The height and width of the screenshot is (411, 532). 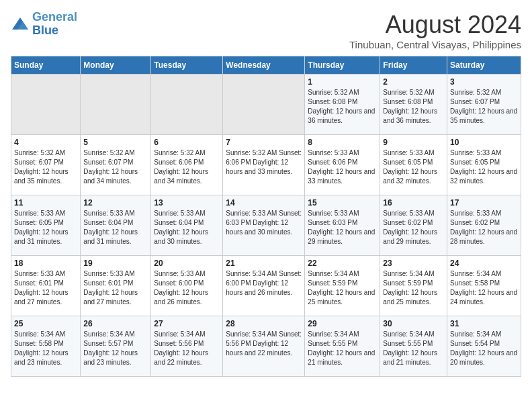 I want to click on title-block: August 2024 Tinubuan, Central Visayas, P…, so click(x=435, y=31).